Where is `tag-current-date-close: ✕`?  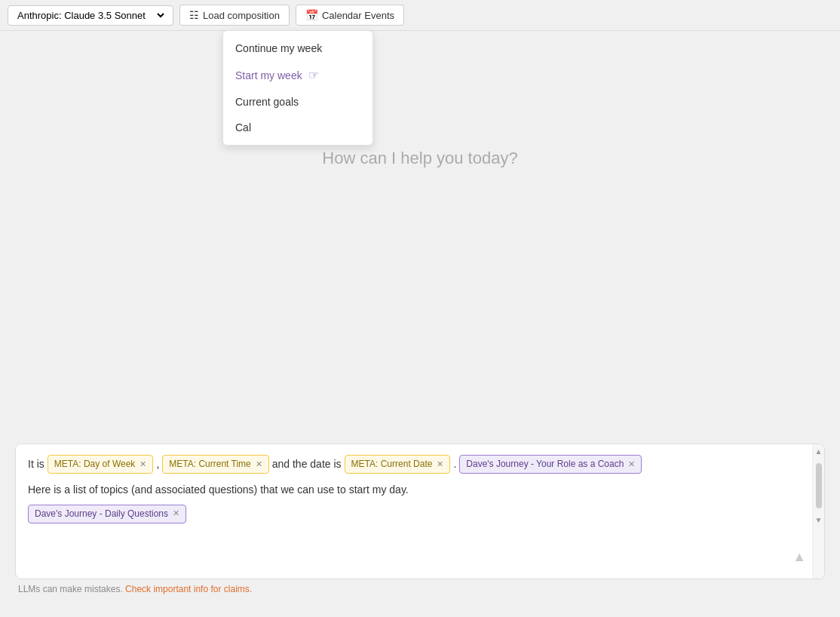
tag-current-date-close: ✕ is located at coordinates (440, 465).